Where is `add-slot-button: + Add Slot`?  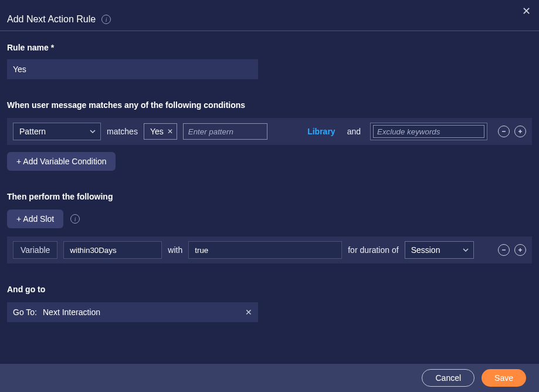 add-slot-button: + Add Slot is located at coordinates (35, 219).